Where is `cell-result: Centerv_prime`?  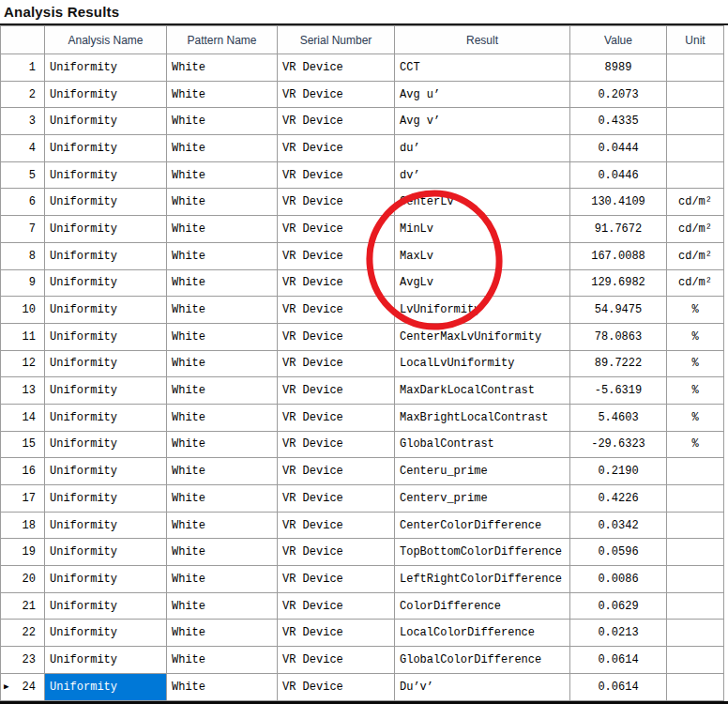 cell-result: Centerv_prime is located at coordinates (482, 499).